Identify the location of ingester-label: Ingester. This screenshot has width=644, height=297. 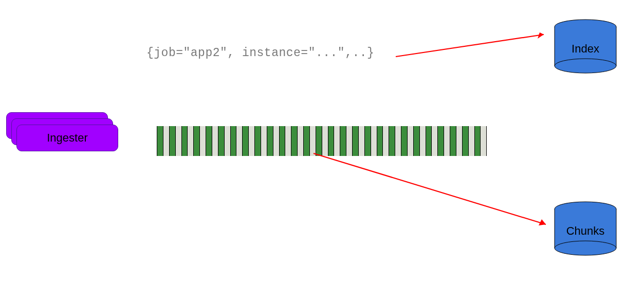
(67, 138).